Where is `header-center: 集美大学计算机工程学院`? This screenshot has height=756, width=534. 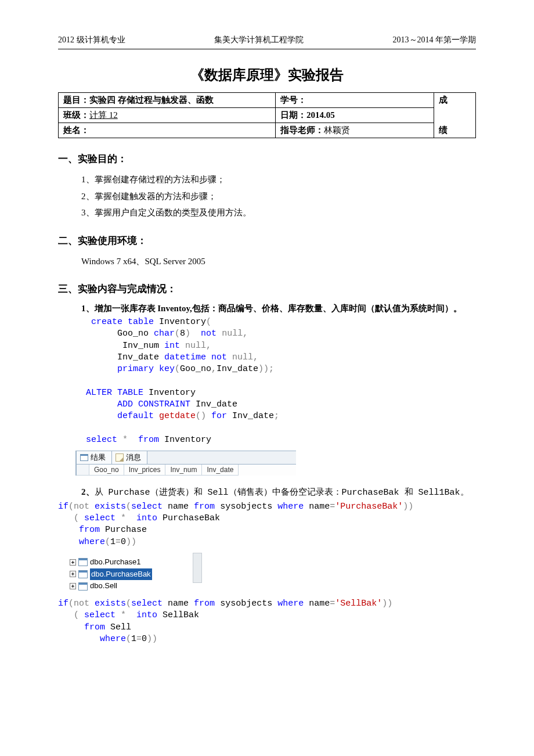
header-center: 集美大学计算机工程学院 is located at coordinates (259, 40).